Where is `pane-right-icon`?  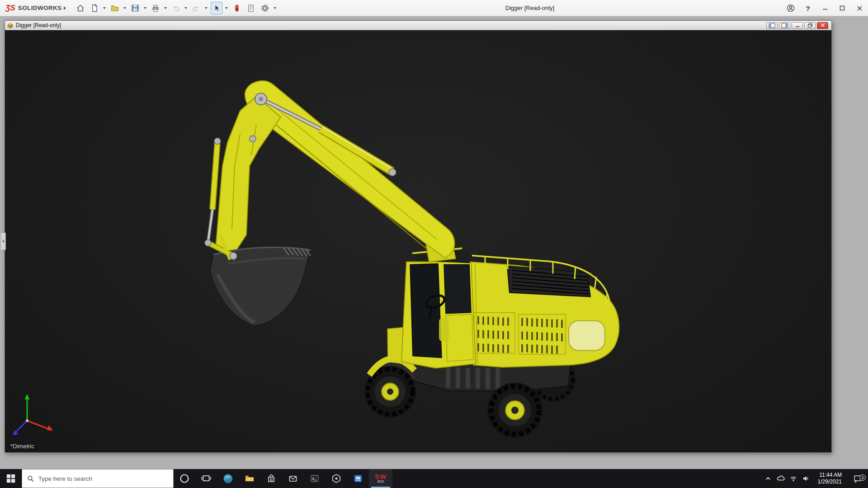 pane-right-icon is located at coordinates (785, 25).